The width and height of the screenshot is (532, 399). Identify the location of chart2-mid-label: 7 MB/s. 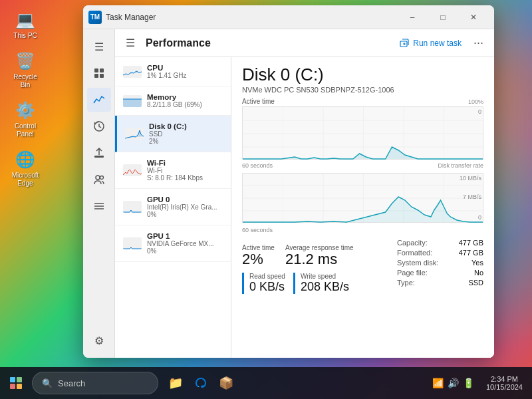
(472, 197).